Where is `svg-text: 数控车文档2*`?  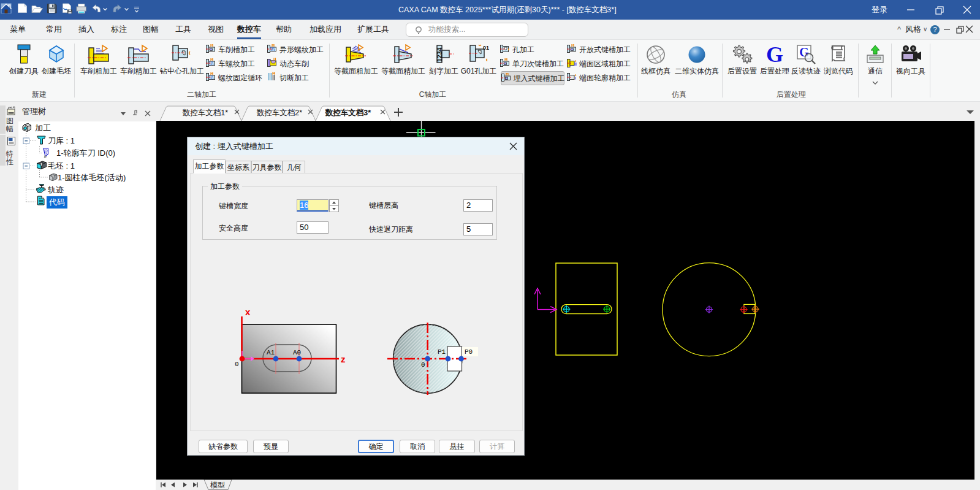
svg-text: 数控车文档2* is located at coordinates (279, 113).